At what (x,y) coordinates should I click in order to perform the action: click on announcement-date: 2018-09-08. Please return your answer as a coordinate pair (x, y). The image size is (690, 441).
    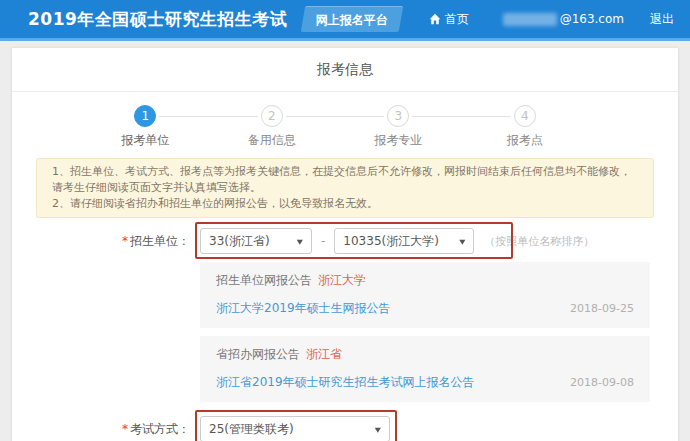
    Looking at the image, I should click on (602, 382).